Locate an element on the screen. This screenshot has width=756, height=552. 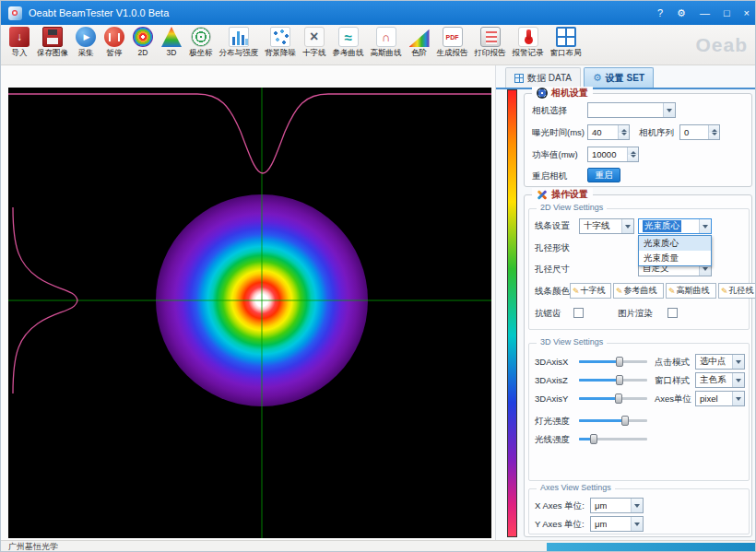
toolbar-button-crosshair: 十字线 is located at coordinates (314, 42).